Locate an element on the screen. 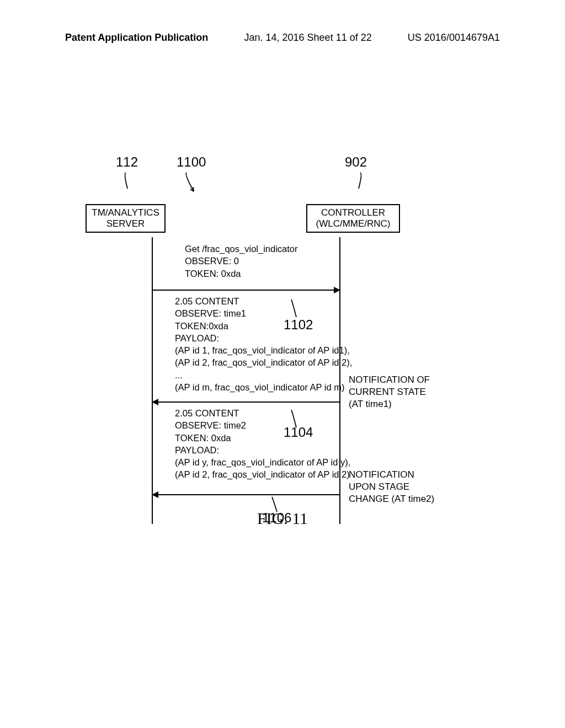 The height and width of the screenshot is (728, 565). ref-label-1102: 1102 is located at coordinates (298, 325).